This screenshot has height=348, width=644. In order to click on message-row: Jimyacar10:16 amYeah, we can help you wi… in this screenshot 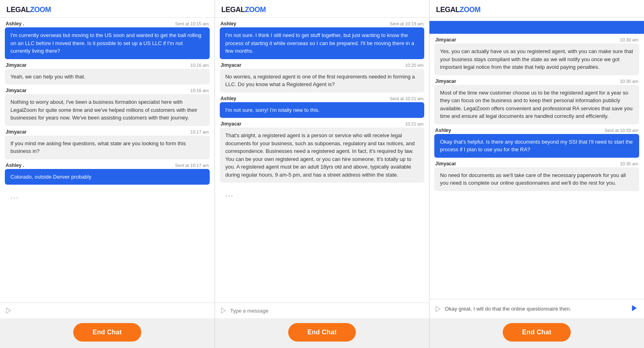, I will do `click(107, 74)`.